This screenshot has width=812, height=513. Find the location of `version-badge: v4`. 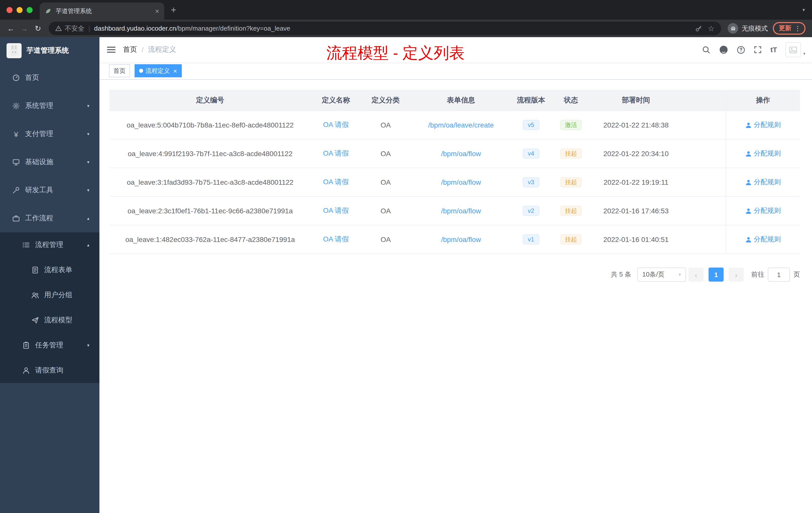

version-badge: v4 is located at coordinates (531, 154).